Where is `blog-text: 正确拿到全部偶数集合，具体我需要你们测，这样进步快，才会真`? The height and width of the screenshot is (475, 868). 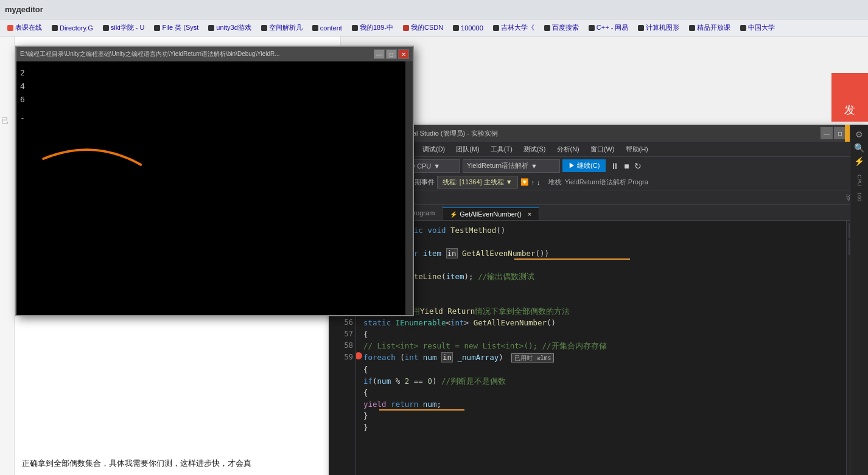 blog-text: 正确拿到全部偶数集合，具体我需要你们测，这样进步快，才会真 is located at coordinates (136, 463).